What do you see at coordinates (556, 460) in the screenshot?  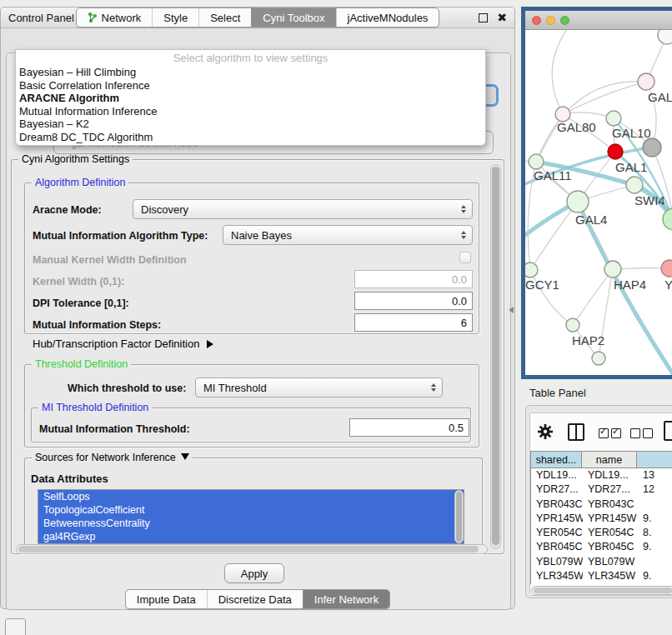 I see `column-header-shared: shared...` at bounding box center [556, 460].